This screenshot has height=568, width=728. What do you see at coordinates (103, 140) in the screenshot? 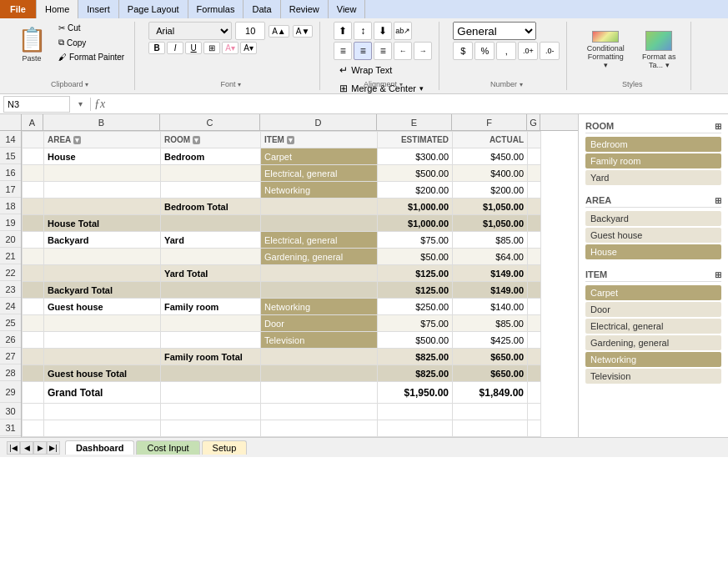
I see `cell-14-b: AREA ▾` at bounding box center [103, 140].